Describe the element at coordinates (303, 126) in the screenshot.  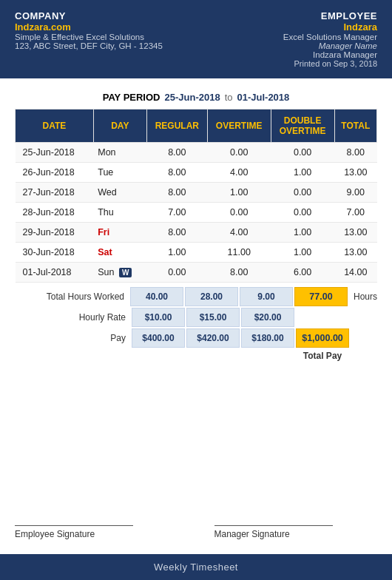
I see `col-header-double-ot: DOUBLEOVERTIME` at that location.